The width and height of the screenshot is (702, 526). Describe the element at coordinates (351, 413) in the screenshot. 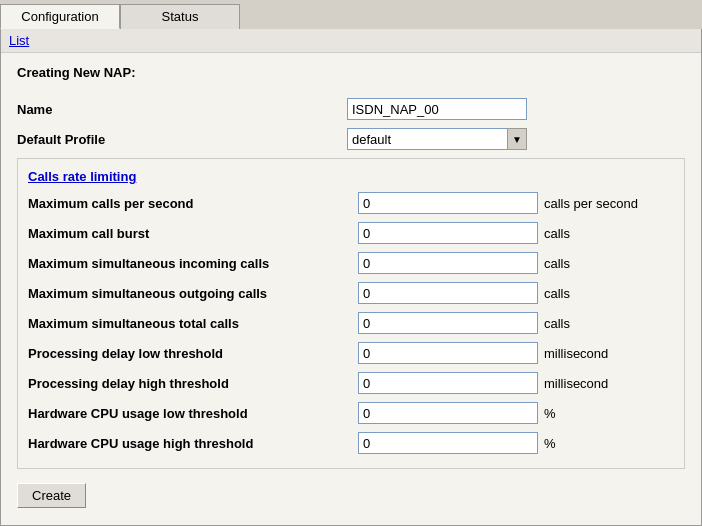

I see `rate-field-row: Hardware CPU usage low threshold%` at that location.